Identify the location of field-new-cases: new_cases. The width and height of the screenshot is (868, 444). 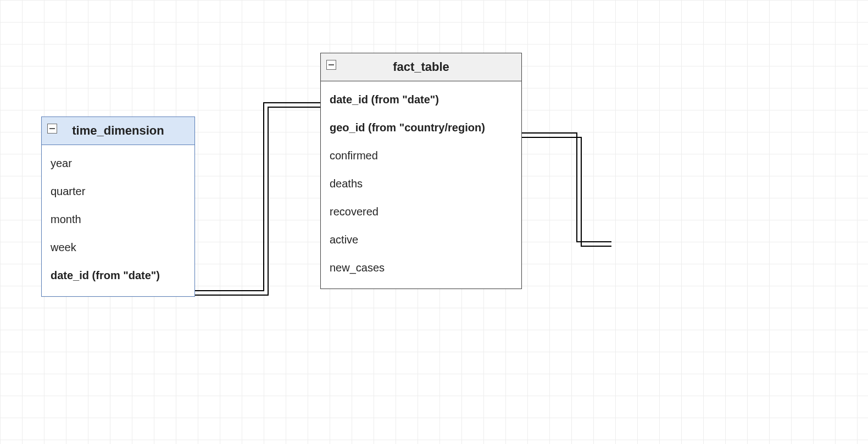
(421, 268).